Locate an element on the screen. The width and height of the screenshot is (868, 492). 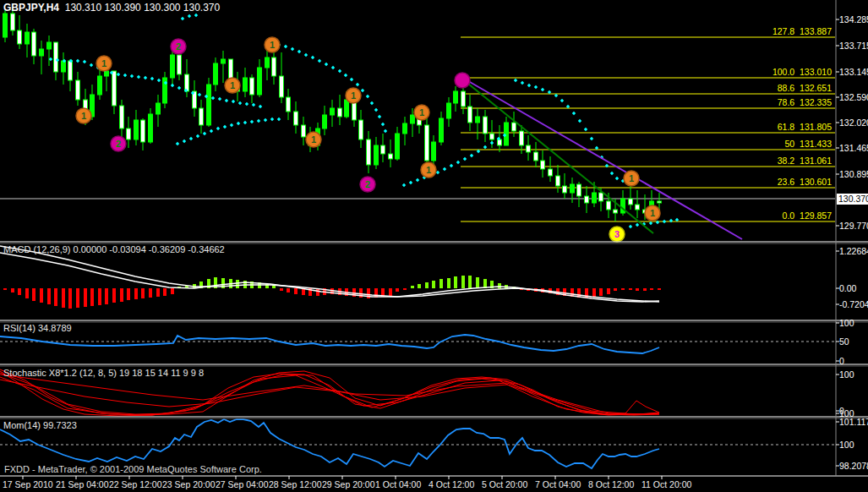
momentum-label: Mom(14) 99.7323 is located at coordinates (41, 425).